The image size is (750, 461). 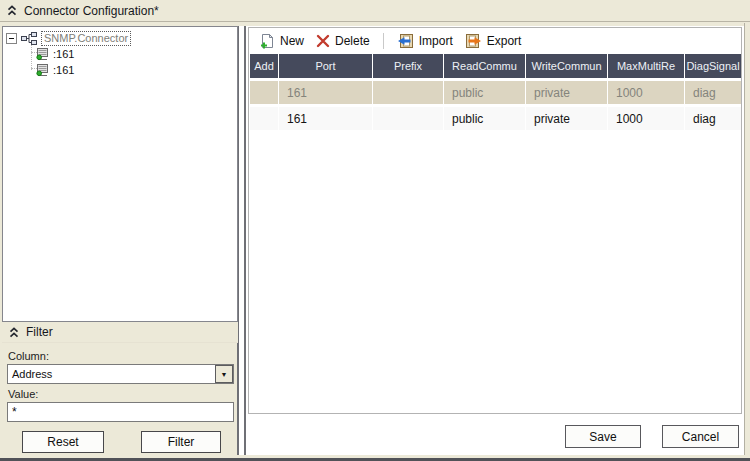 I want to click on column-header-port: Port, so click(x=326, y=66).